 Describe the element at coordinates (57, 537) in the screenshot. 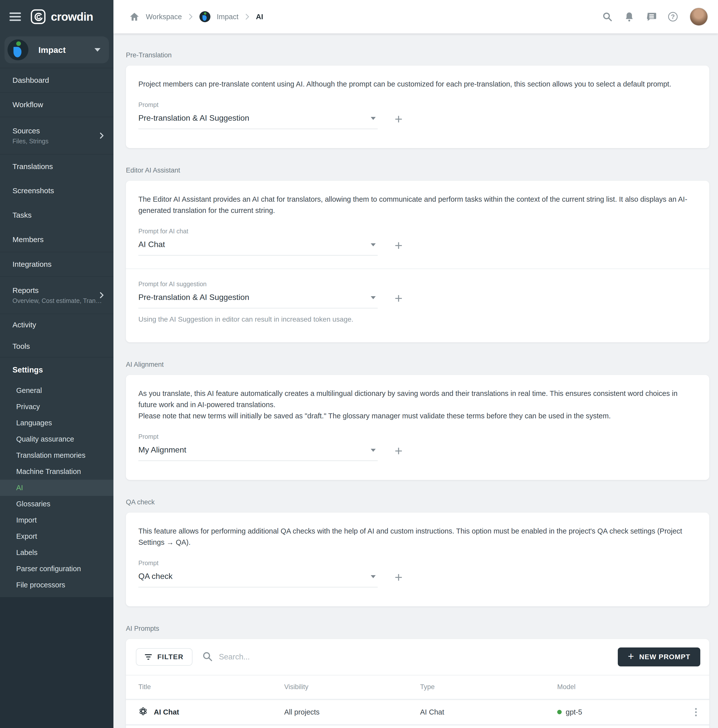

I see `settings-item-export: Export` at that location.